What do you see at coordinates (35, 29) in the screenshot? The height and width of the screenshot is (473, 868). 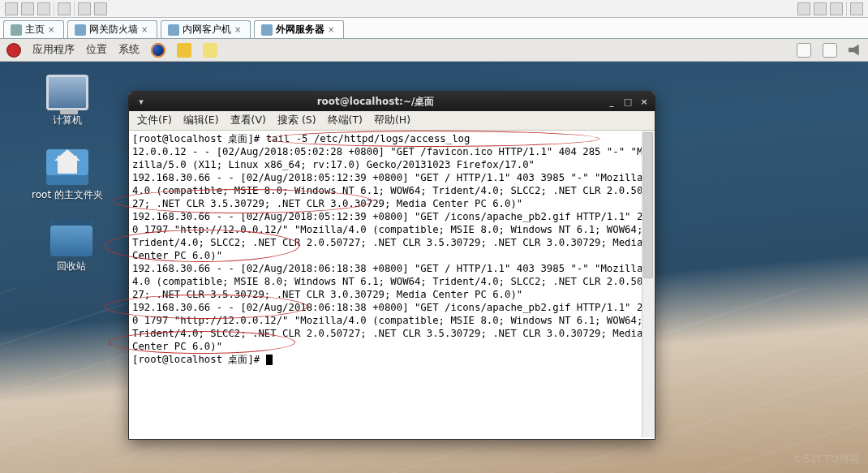 I see `tab-label: 主页` at bounding box center [35, 29].